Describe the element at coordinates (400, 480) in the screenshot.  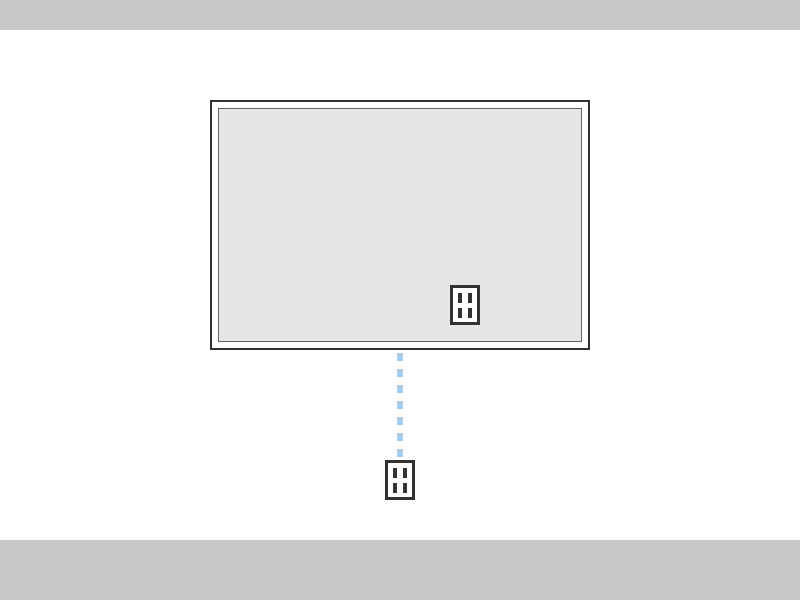
I see `outlet-wall-low` at that location.